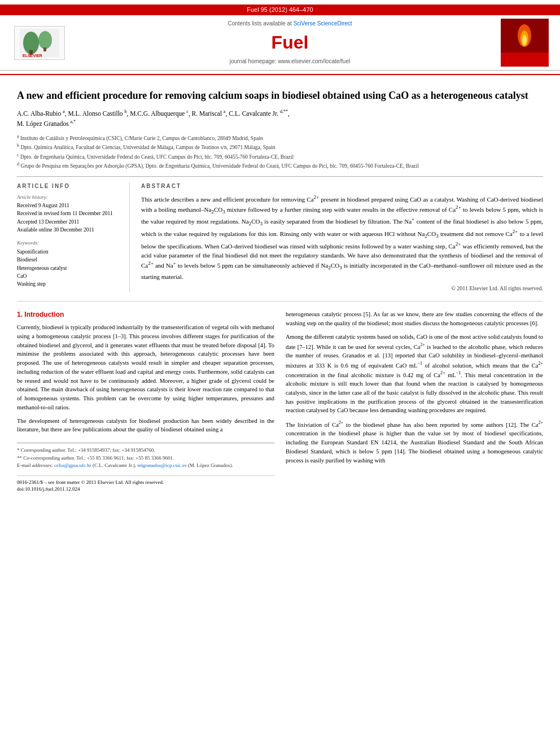 Image resolution: width=560 pixels, height=747 pixels. What do you see at coordinates (280, 138) in the screenshot?
I see `affiliation-a: a Instituto de Catálisis y Petroleoquími…` at bounding box center [280, 138].